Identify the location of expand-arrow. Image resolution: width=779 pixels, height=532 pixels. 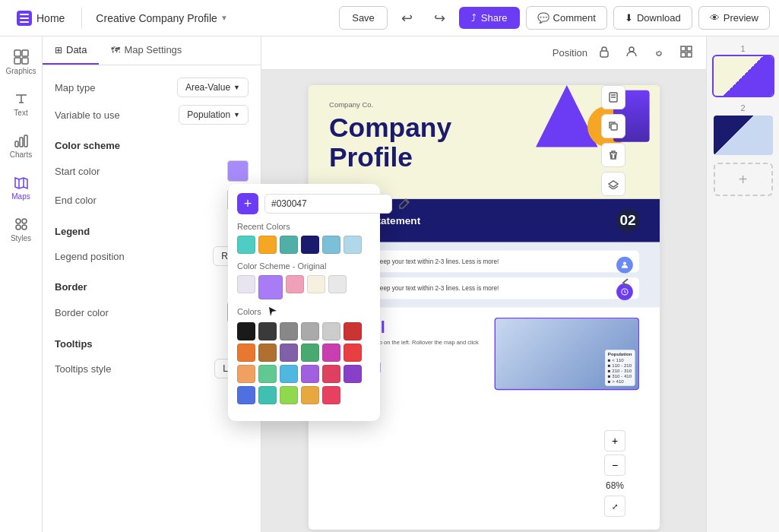
(625, 284).